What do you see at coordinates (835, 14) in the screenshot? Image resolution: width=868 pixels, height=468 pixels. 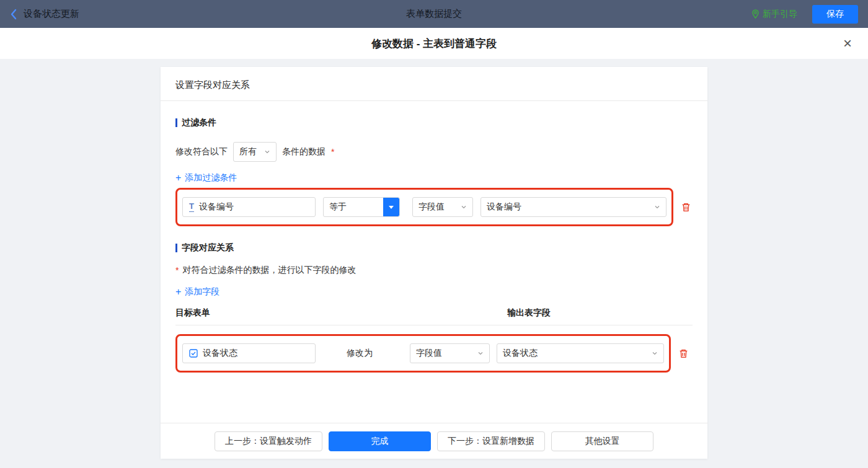 I see `save-button: 保存` at bounding box center [835, 14].